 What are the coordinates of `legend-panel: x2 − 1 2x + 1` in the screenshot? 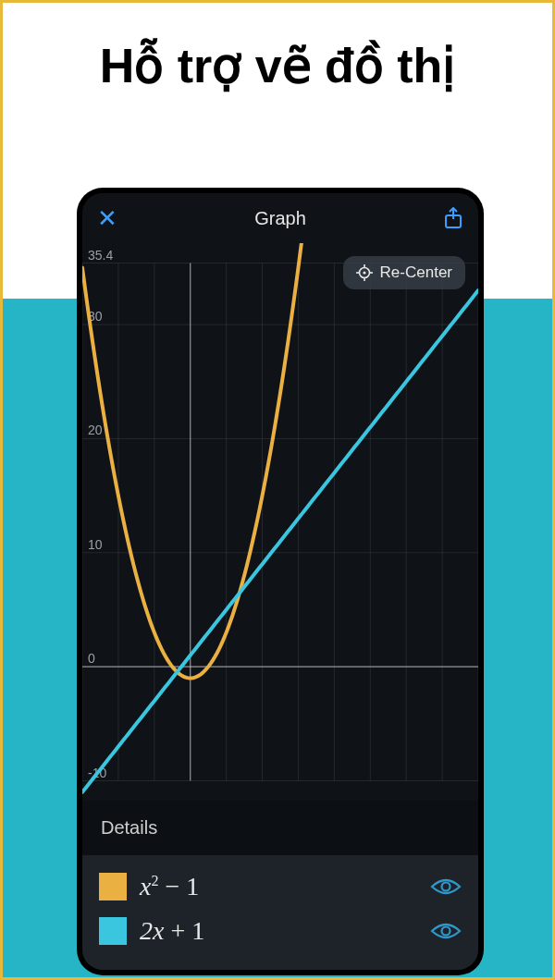 It's located at (280, 913).